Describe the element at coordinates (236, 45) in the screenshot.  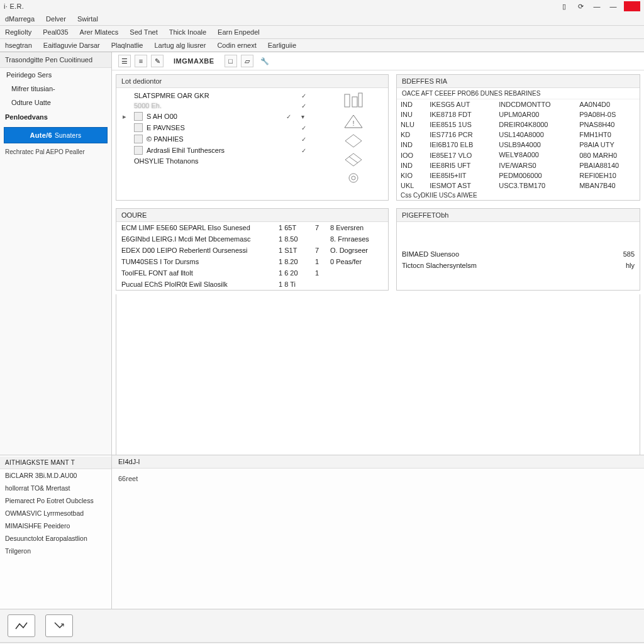
I see `menu3-item-4: Codin ernext` at that location.